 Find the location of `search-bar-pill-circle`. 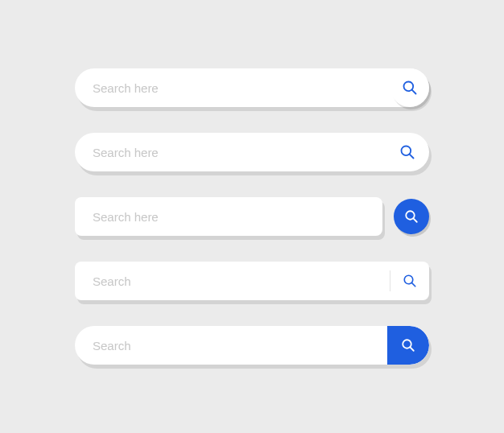

search-bar-pill-circle is located at coordinates (252, 88).